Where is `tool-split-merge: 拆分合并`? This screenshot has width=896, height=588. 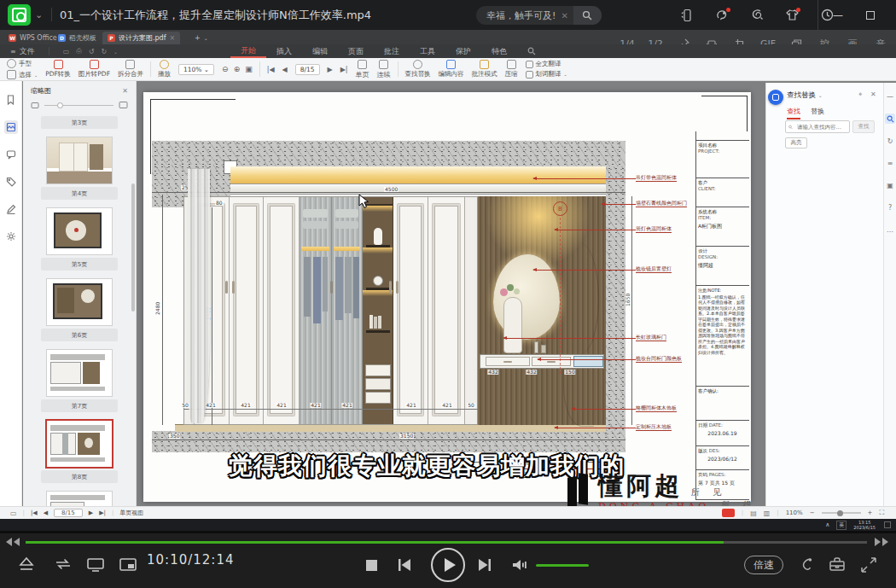
tool-split-merge: 拆分合并 is located at coordinates (131, 69).